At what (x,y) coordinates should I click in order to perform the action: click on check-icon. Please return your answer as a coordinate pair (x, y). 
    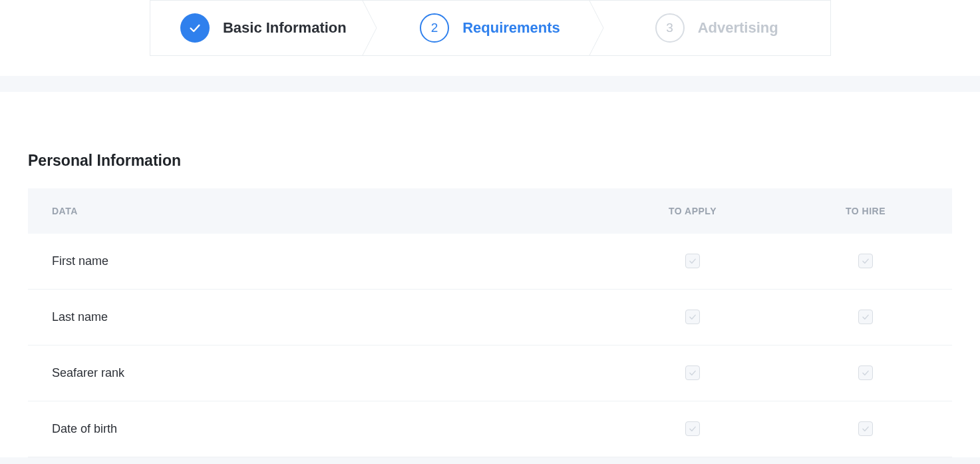
    Looking at the image, I should click on (195, 28).